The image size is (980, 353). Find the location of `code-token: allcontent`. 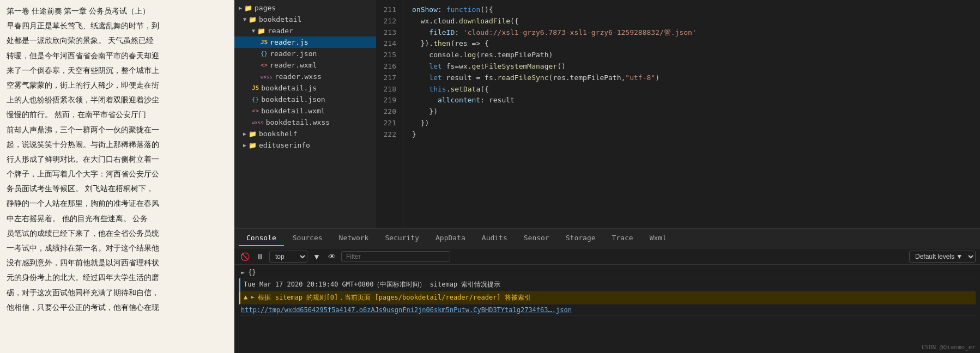

code-token: allcontent is located at coordinates (459, 100).